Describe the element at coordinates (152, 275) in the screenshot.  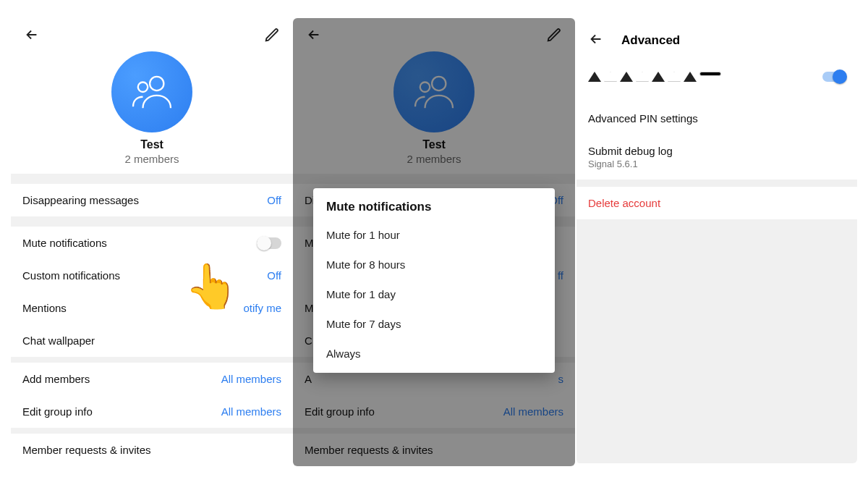
I see `custom-notifications-row: Custom notifications Off` at that location.